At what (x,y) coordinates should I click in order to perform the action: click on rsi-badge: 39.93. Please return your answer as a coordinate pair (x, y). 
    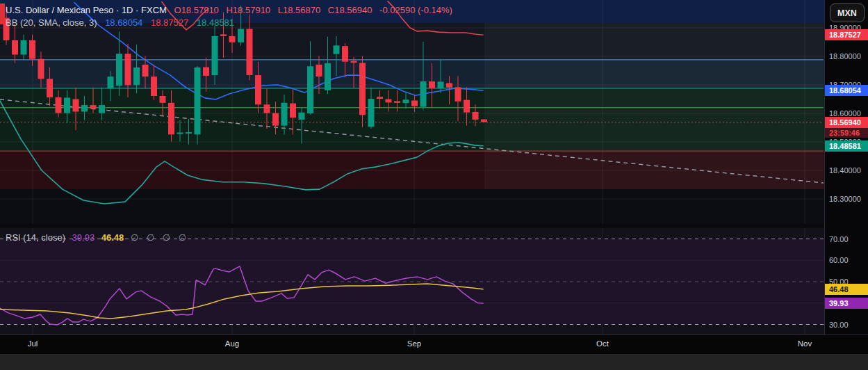
    Looking at the image, I should click on (846, 303).